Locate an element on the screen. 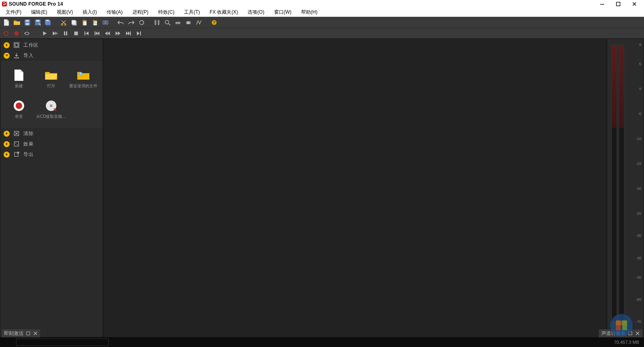 Image resolution: width=644 pixels, height=347 pixels. explorer-section-label: 效果 is located at coordinates (28, 144).